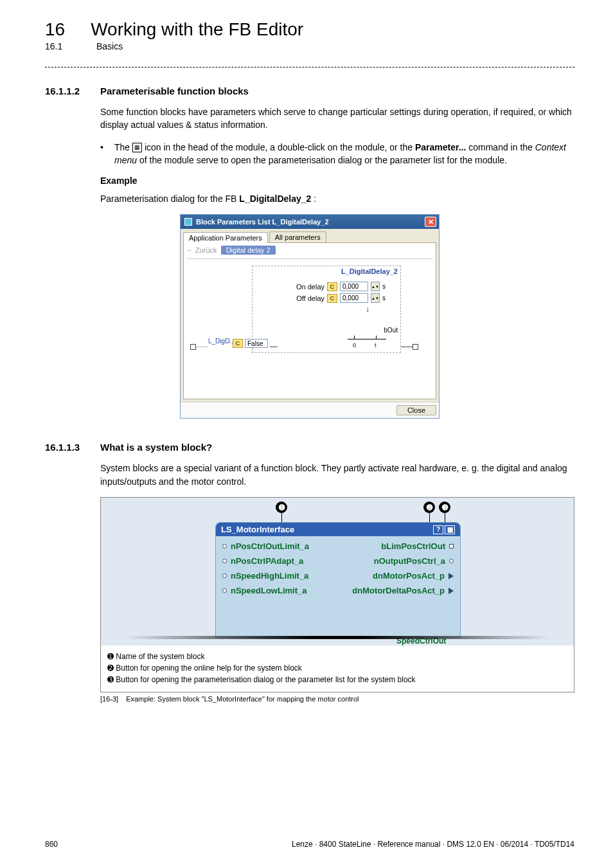 The height and width of the screenshot is (868, 613). Describe the element at coordinates (310, 287) in the screenshot. I see `on-delay-label: On delay` at that location.